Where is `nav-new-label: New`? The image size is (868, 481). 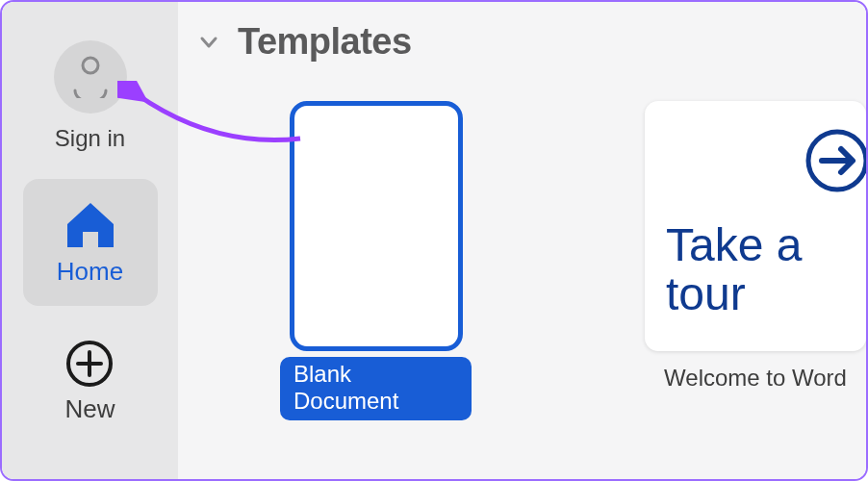
nav-new-label: New is located at coordinates (89, 410).